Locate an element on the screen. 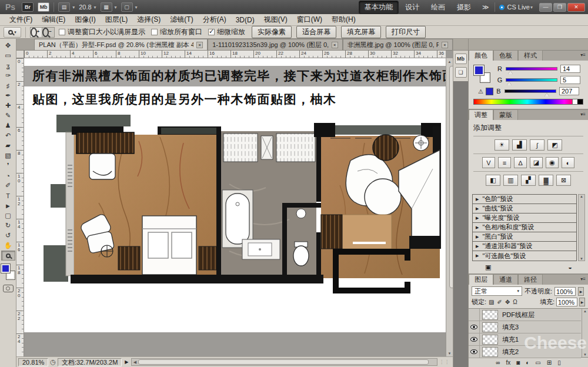  option-checkbox: 细微缩放 is located at coordinates (227, 32).